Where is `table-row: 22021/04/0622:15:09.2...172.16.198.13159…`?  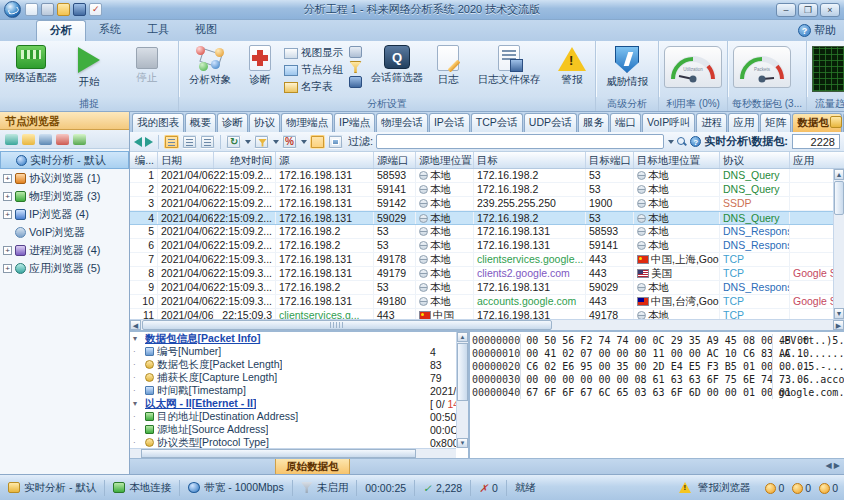 table-row: 22021/04/0622:15:09.2...172.16.198.13159… is located at coordinates (487, 190).